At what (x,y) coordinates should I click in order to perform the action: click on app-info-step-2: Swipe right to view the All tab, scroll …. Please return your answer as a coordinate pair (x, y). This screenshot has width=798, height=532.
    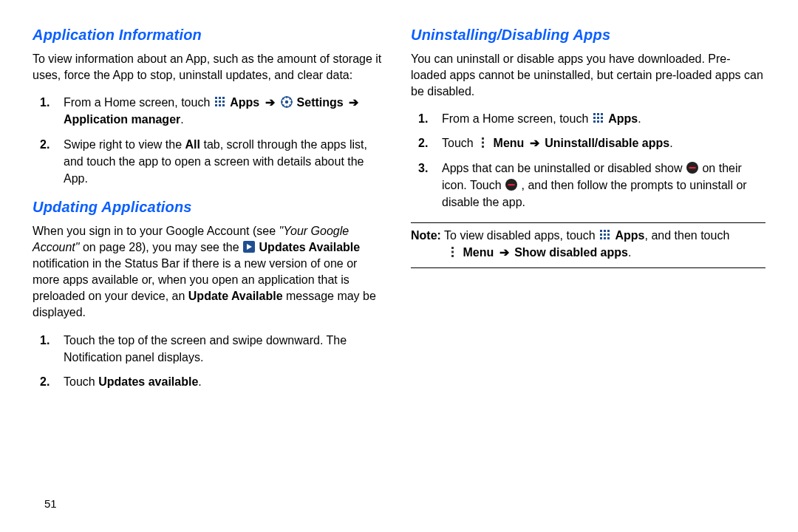
    Looking at the image, I should click on (225, 162).